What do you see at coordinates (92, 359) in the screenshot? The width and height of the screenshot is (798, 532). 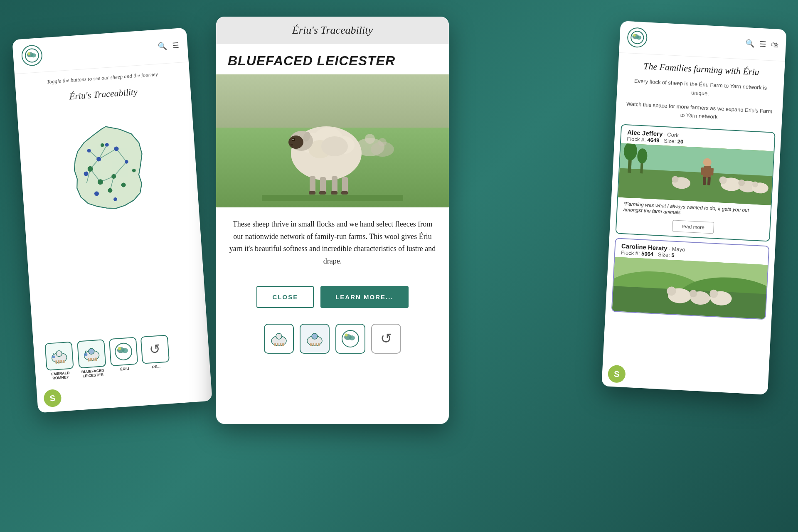 I see `breed-icon-bluefaced: BLUEFACED LEICESTER` at bounding box center [92, 359].